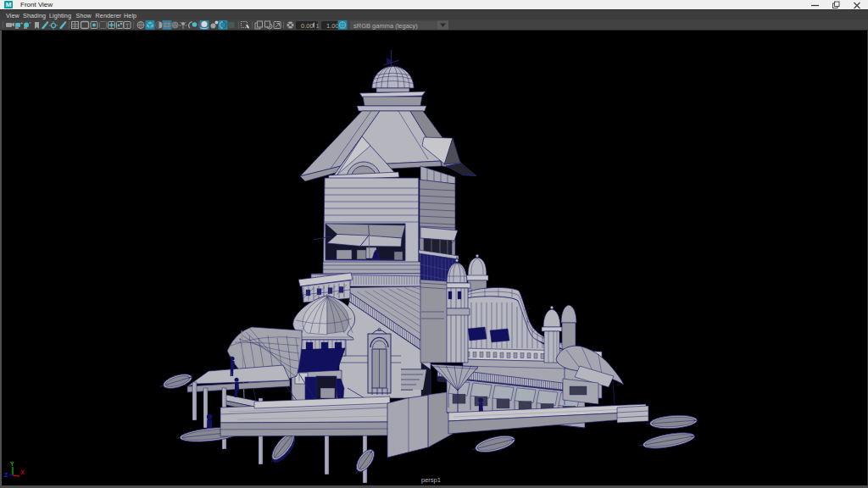  What do you see at coordinates (22, 473) in the screenshot?
I see `svg-text: X` at bounding box center [22, 473].